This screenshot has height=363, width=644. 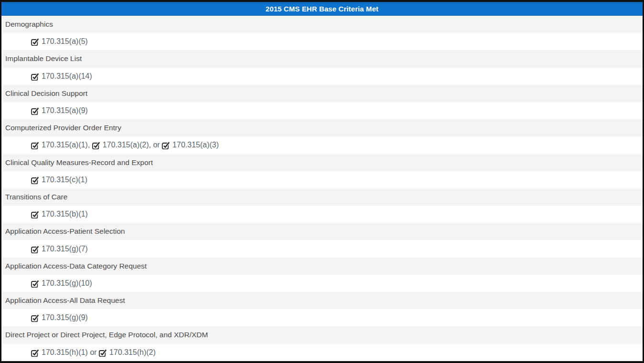 What do you see at coordinates (63, 128) in the screenshot?
I see `category-label: Computerized Provider Order Entry` at bounding box center [63, 128].